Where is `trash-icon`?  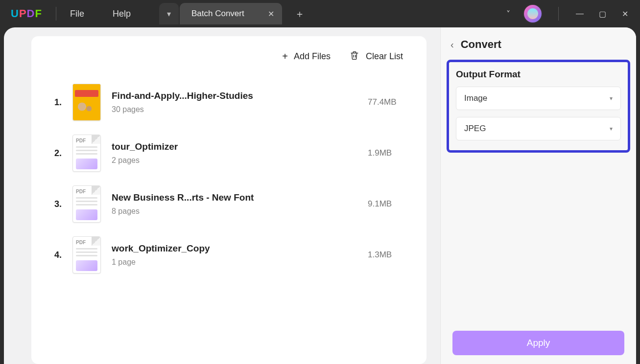 trash-icon is located at coordinates (355, 57).